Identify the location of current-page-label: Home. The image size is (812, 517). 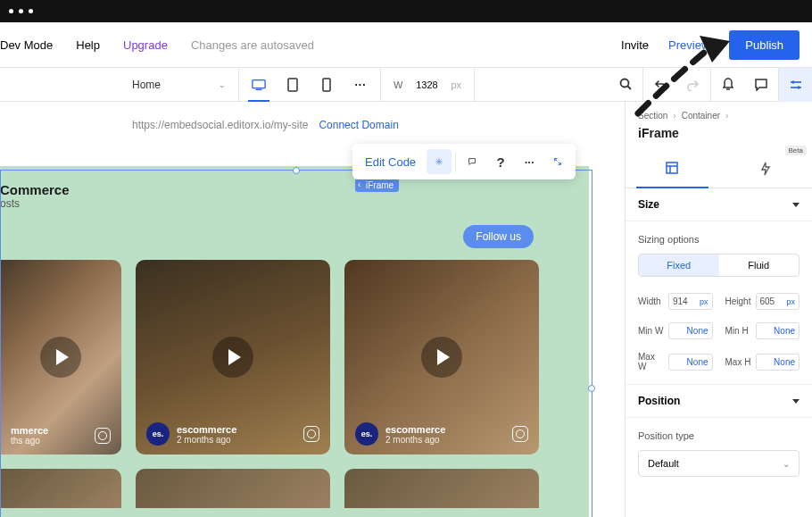
(146, 85).